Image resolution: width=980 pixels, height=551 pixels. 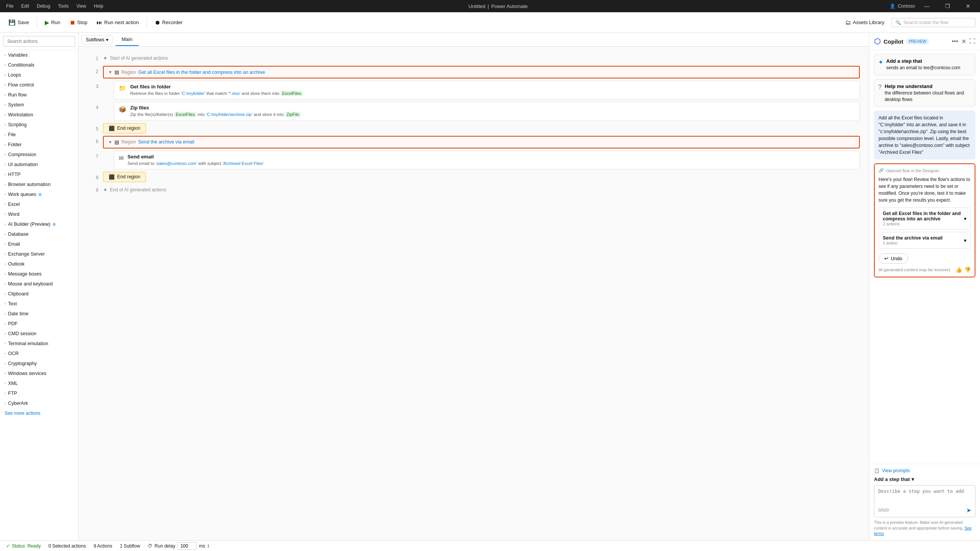 What do you see at coordinates (925, 240) in the screenshot?
I see `copilot-region-item-2: Send the archive via email 1 action ▾` at bounding box center [925, 240].